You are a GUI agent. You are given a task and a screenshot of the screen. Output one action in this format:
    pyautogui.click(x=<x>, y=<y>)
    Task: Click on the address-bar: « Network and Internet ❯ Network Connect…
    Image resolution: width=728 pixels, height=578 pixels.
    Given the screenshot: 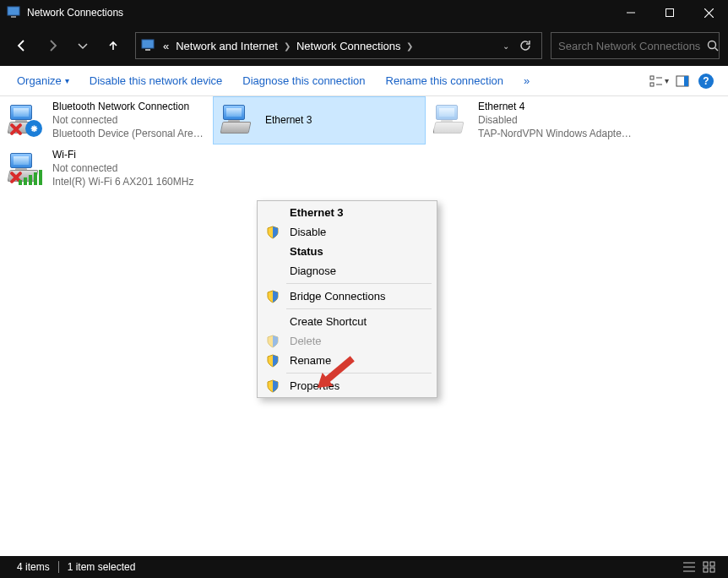 What is the action you would take?
    pyautogui.click(x=339, y=46)
    